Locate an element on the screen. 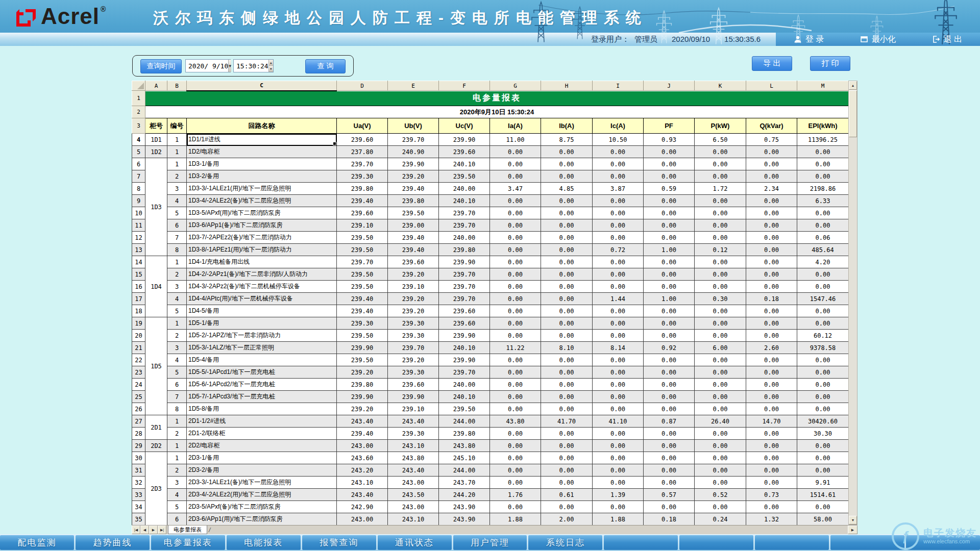  circuit-name-cell: 1D5-8/备用 is located at coordinates (262, 409).